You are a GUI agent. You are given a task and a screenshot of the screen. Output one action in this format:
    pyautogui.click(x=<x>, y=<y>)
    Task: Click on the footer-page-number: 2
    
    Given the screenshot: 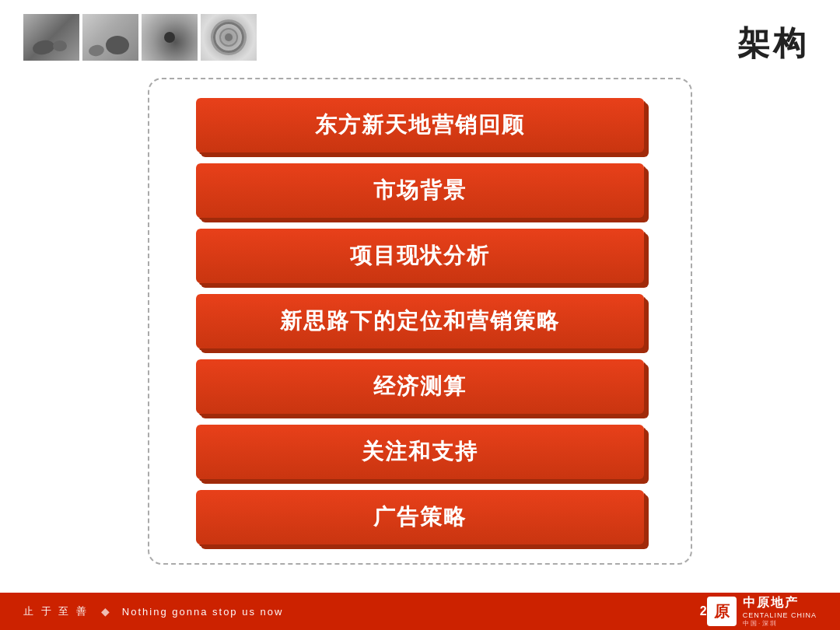 What is the action you would take?
    pyautogui.click(x=703, y=611)
    